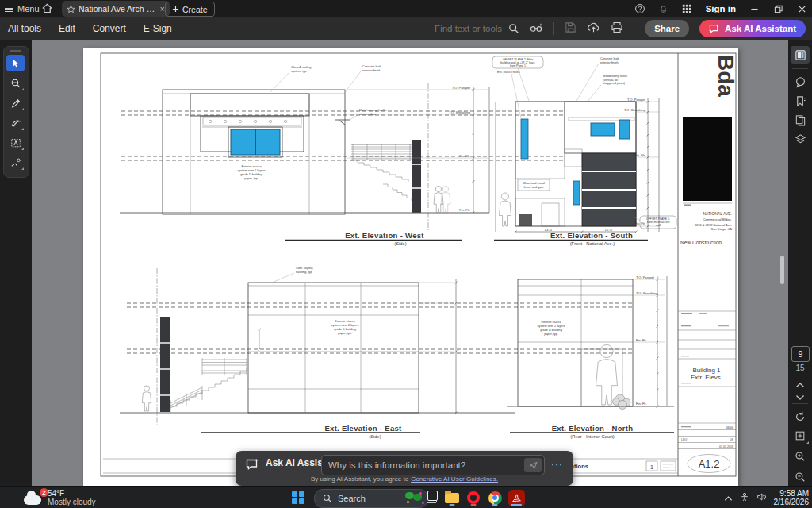  What do you see at coordinates (684, 440) in the screenshot?
I see `svg-text: LDO` at bounding box center [684, 440].